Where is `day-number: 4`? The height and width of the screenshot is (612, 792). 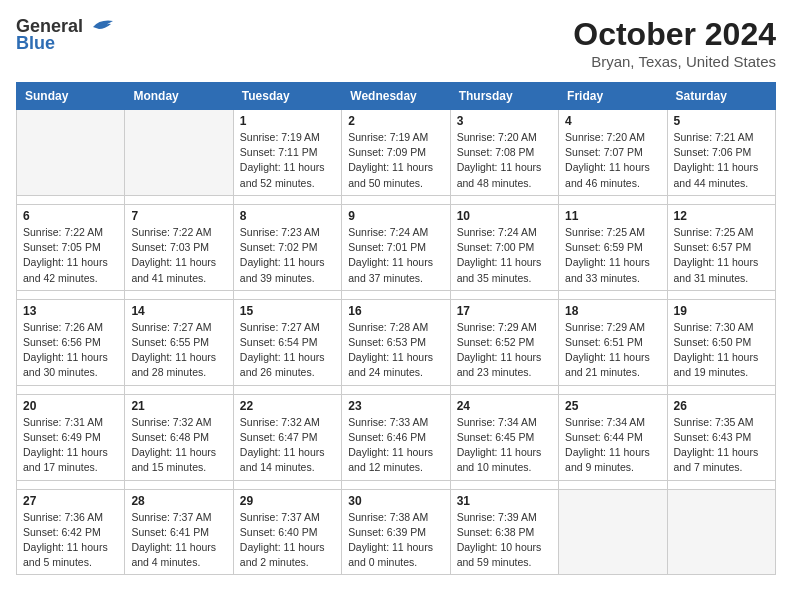
day-number: 4 is located at coordinates (612, 121).